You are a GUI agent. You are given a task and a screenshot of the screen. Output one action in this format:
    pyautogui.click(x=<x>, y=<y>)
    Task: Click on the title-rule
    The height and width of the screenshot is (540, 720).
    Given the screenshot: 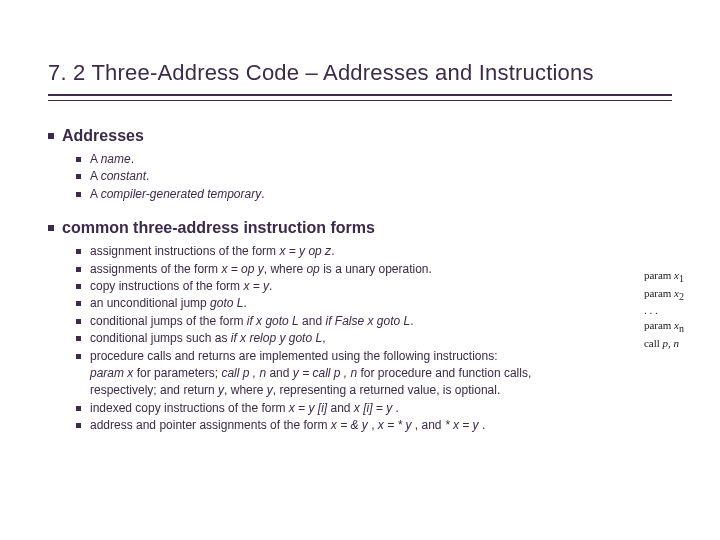 What is the action you would take?
    pyautogui.click(x=360, y=98)
    